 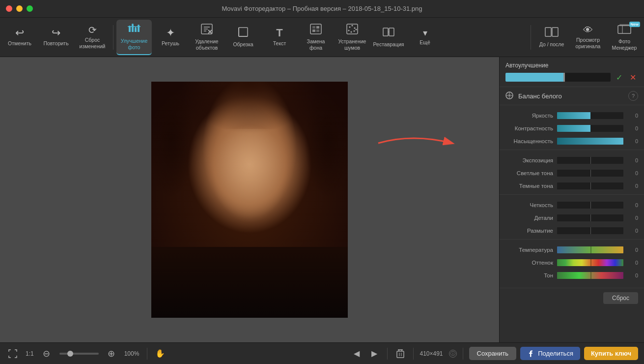 What do you see at coordinates (635, 25) in the screenshot?
I see `new-badge: New` at bounding box center [635, 25].